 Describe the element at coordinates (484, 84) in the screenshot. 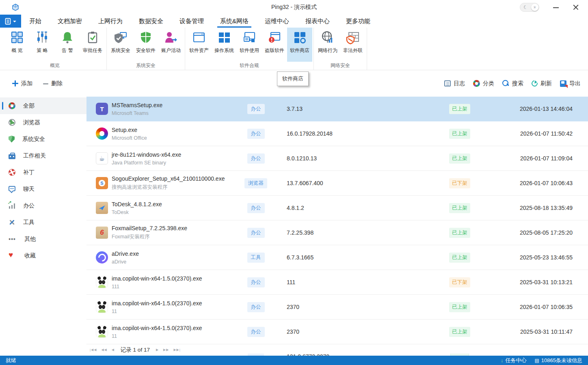

I see `category-button: 分类` at that location.